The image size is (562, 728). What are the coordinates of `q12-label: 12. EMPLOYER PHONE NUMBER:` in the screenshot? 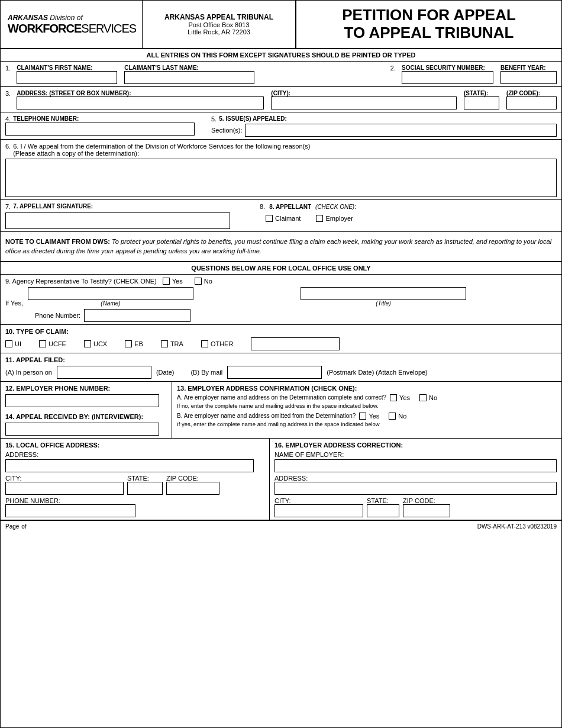 It's located at (86, 388).